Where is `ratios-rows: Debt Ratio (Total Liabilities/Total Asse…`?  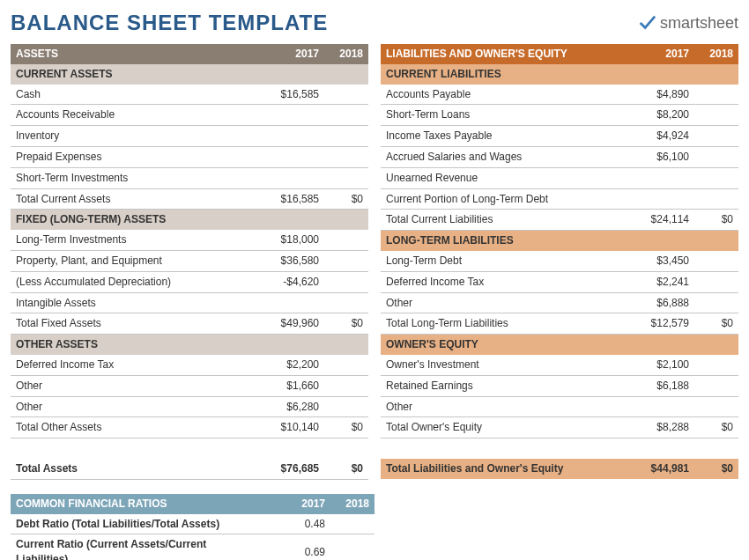 ratios-rows: Debt Ratio (Total Liabilities/Total Asse… is located at coordinates (192, 537).